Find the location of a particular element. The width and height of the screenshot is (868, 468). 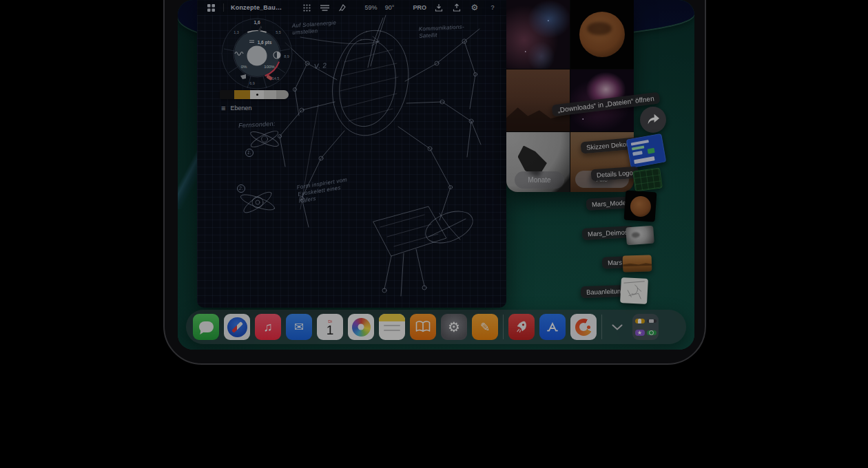

drag-label-details-logo: Details Logo is located at coordinates (614, 174).